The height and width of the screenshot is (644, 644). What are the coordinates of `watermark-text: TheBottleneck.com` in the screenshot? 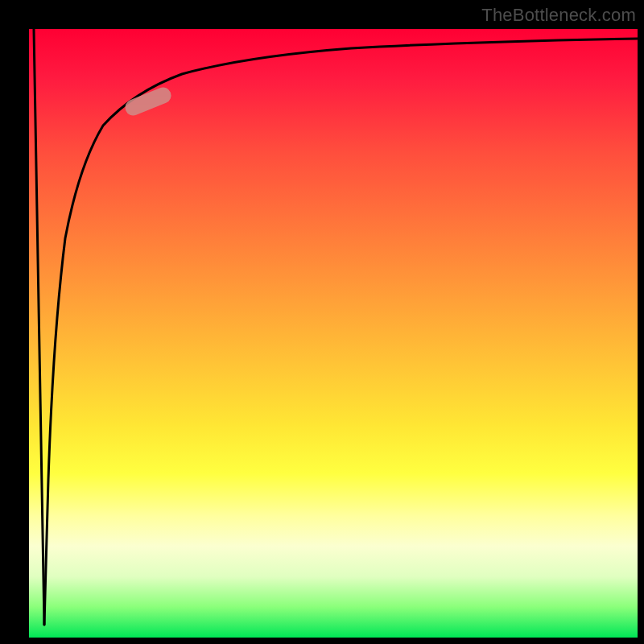 It's located at (559, 15).